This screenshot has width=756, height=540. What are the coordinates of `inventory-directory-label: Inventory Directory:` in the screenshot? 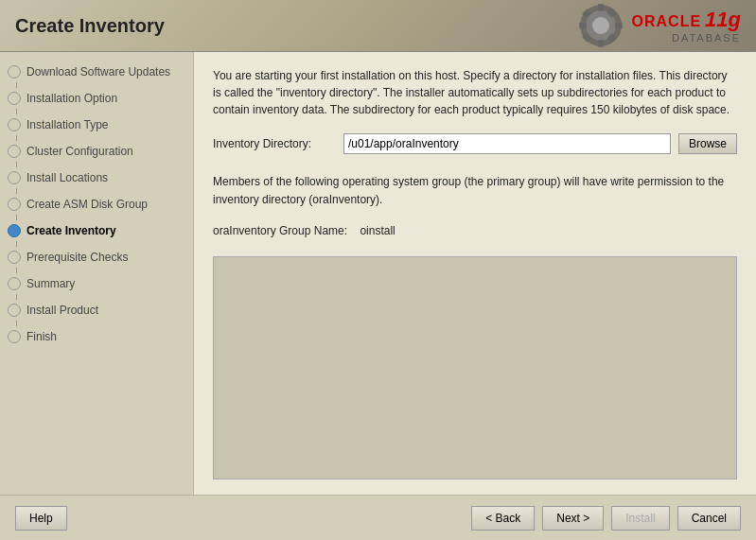 It's located at (274, 144).